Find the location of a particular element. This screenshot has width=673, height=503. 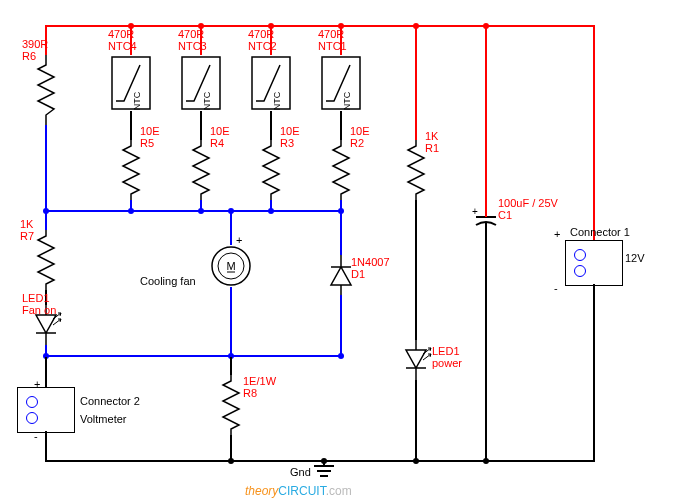

resistor-r5 is located at coordinates (131, 172).